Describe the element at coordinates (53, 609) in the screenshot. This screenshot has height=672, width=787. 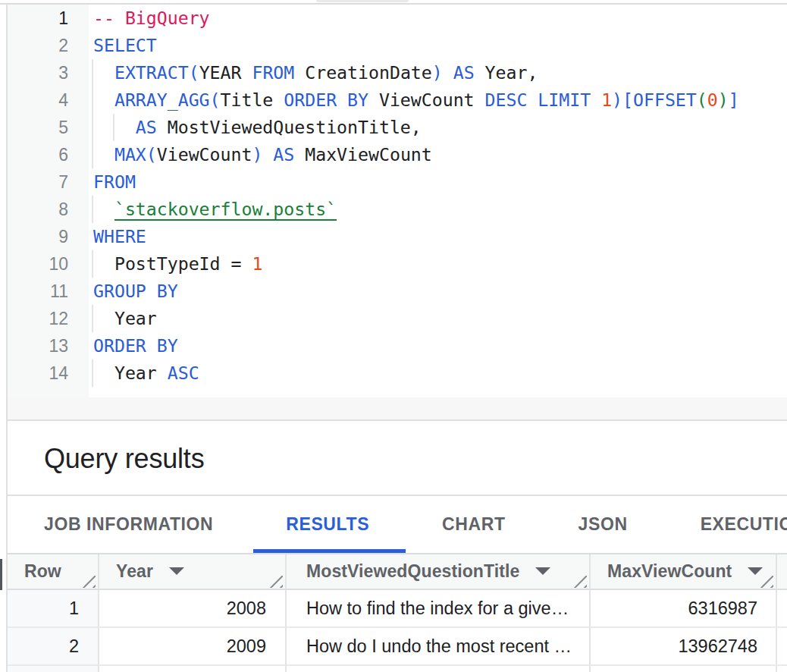
I see `cell-Row: 1` at that location.